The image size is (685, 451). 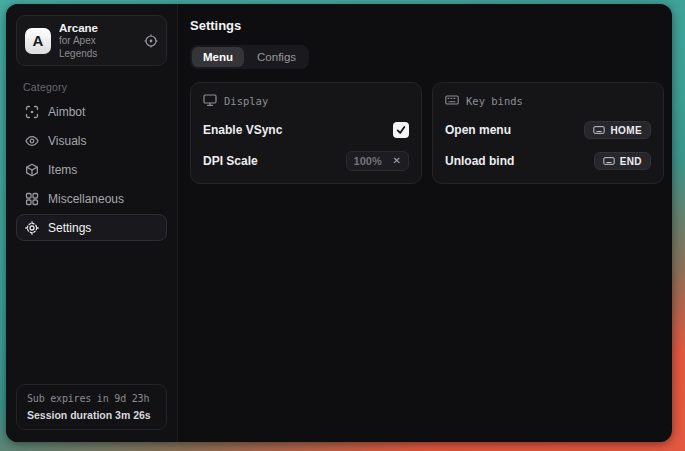 What do you see at coordinates (276, 57) in the screenshot?
I see `tab-configs: Configs` at bounding box center [276, 57].